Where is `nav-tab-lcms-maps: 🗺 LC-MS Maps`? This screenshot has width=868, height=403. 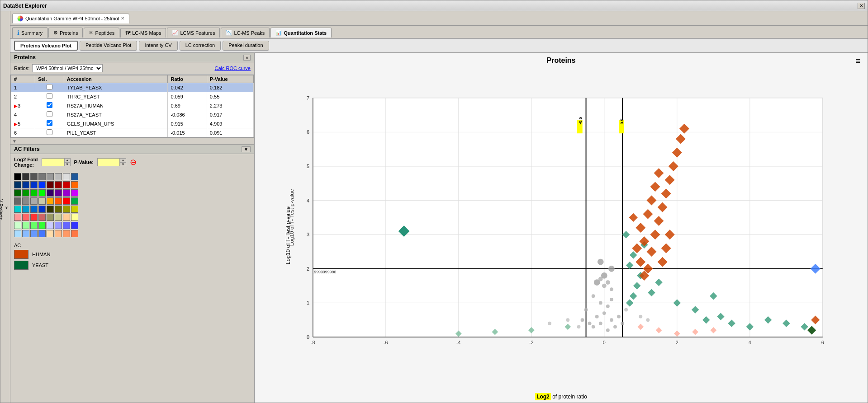 nav-tab-lcms-maps: 🗺 LC-MS Maps is located at coordinates (143, 33).